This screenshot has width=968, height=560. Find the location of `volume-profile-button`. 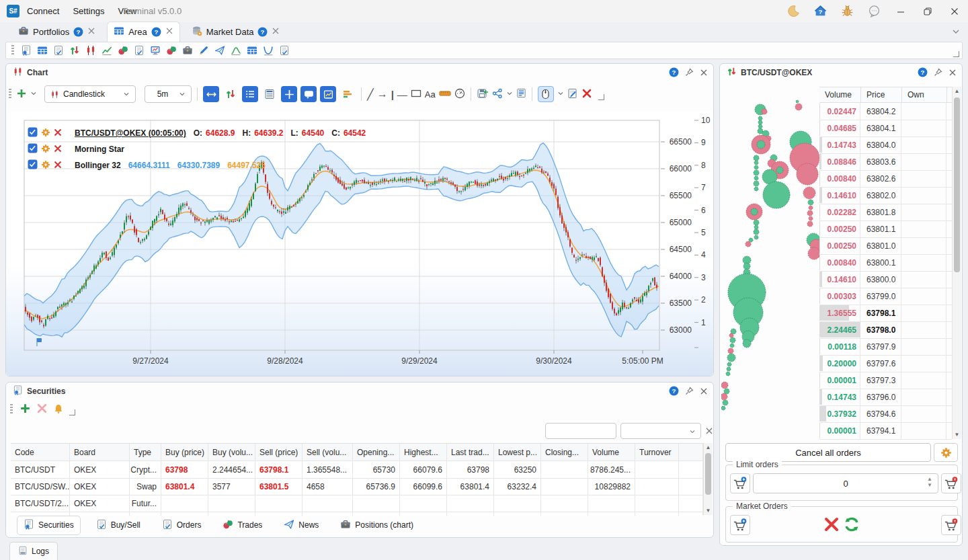

volume-profile-button is located at coordinates (348, 94).